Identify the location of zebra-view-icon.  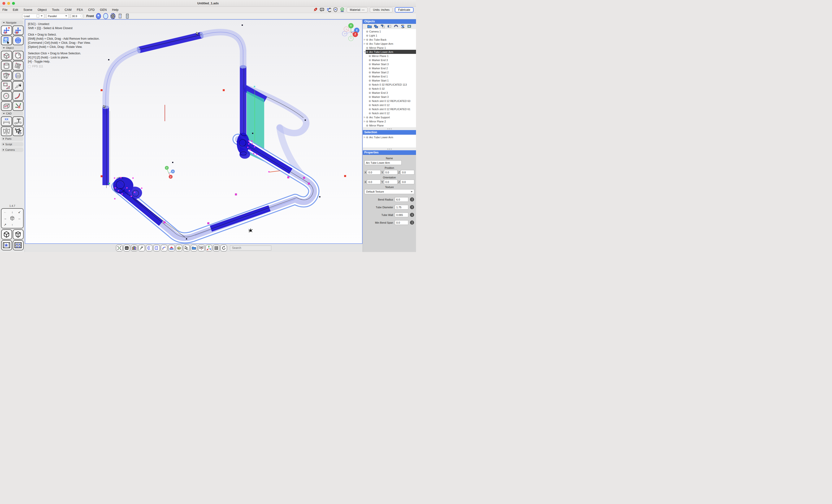
(113, 16).